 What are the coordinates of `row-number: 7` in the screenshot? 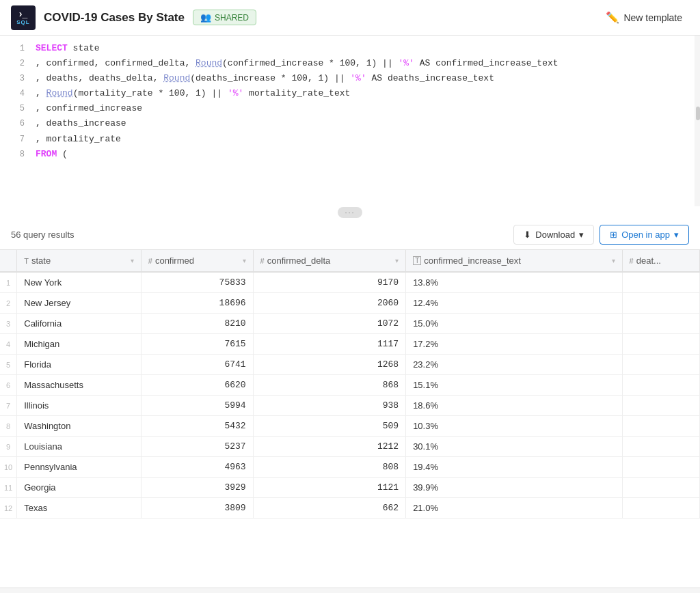 It's located at (8, 406).